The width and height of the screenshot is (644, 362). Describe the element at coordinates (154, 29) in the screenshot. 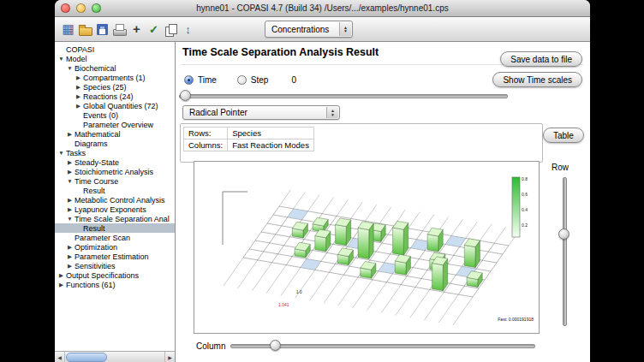

I see `apply-icon` at that location.